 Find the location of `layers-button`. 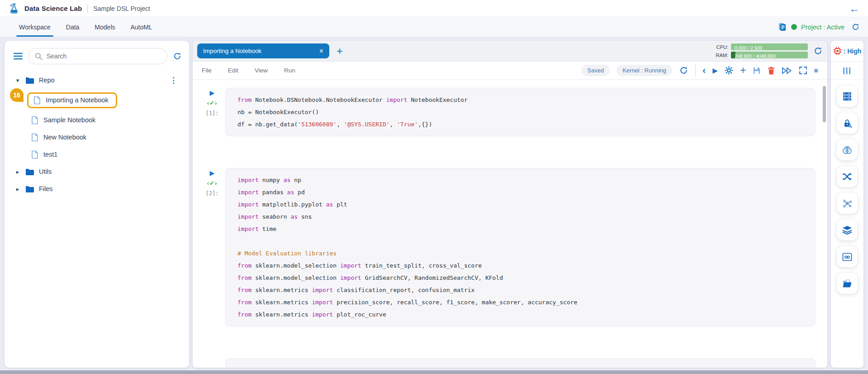

layers-button is located at coordinates (847, 230).